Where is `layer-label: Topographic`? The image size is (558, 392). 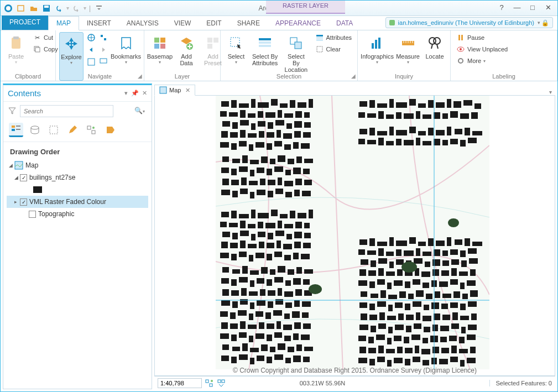 layer-label: Topographic is located at coordinates (56, 214).